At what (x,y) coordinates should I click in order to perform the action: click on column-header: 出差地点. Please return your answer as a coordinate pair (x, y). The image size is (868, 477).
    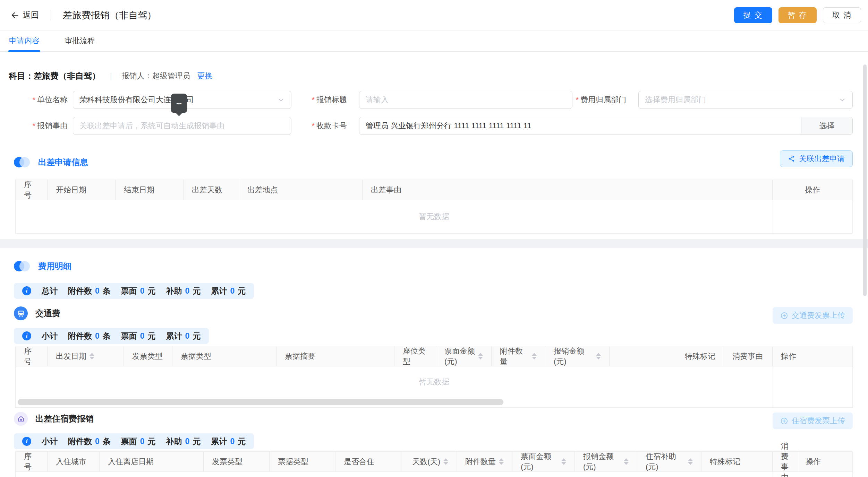
    Looking at the image, I should click on (301, 190).